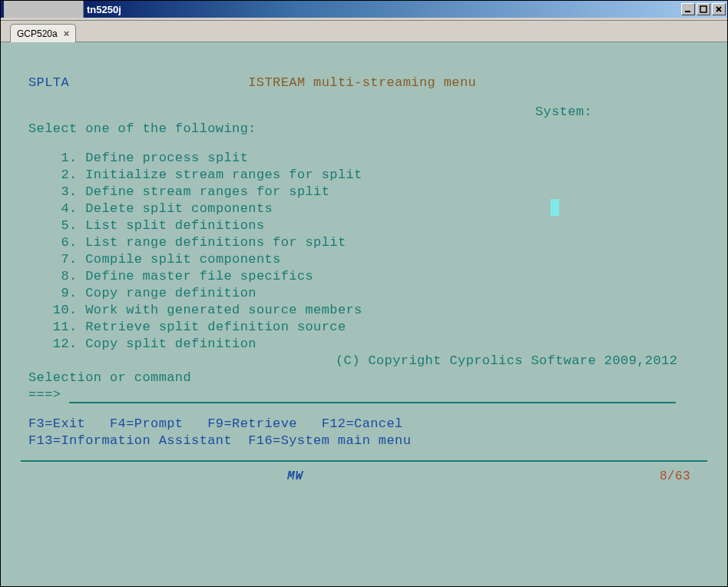  Describe the element at coordinates (364, 294) in the screenshot. I see `menu-item: 9. Copy range definition` at that location.